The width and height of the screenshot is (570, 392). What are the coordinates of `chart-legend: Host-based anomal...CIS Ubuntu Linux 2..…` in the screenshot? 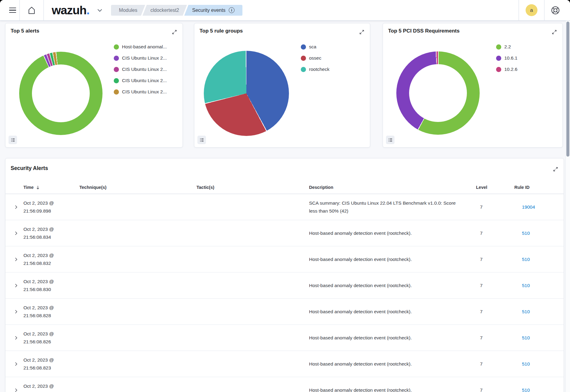 It's located at (147, 72).